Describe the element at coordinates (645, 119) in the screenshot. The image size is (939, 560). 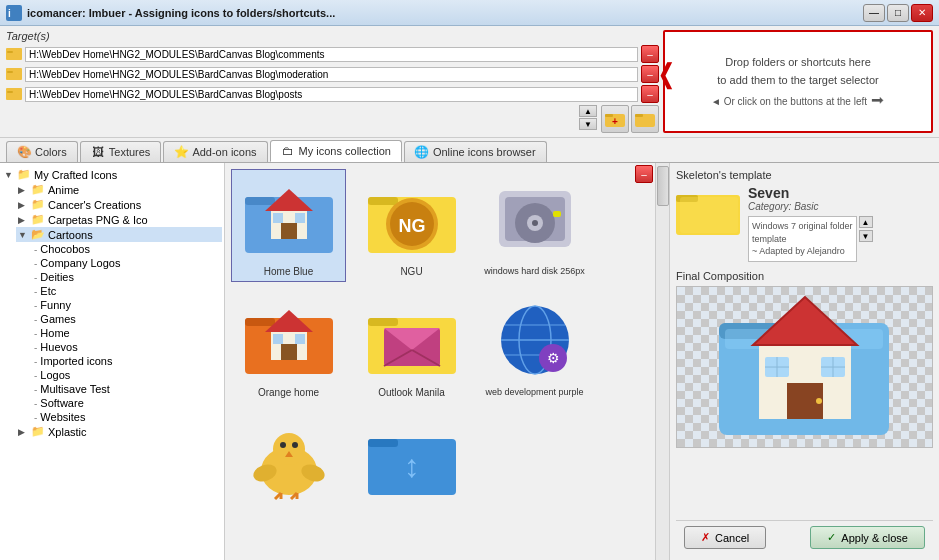
I see `browse-folder-button` at that location.